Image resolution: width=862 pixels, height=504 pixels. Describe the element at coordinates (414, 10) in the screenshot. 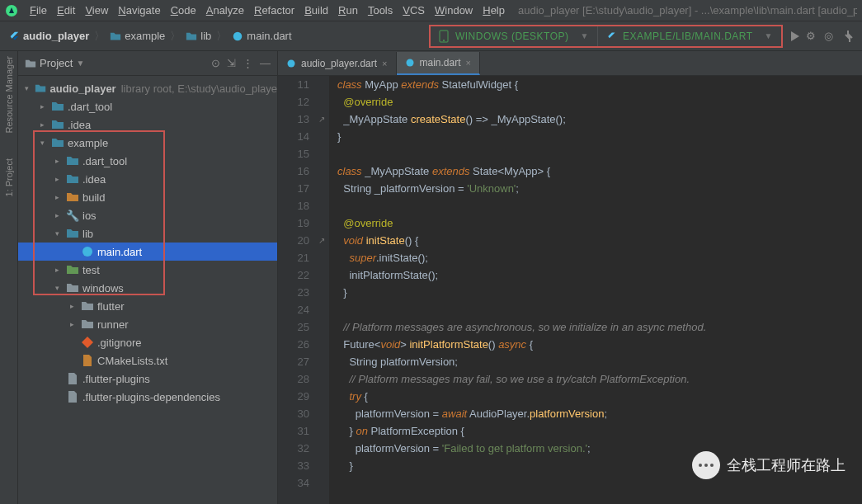

I see `menu-vcs: VCS` at that location.